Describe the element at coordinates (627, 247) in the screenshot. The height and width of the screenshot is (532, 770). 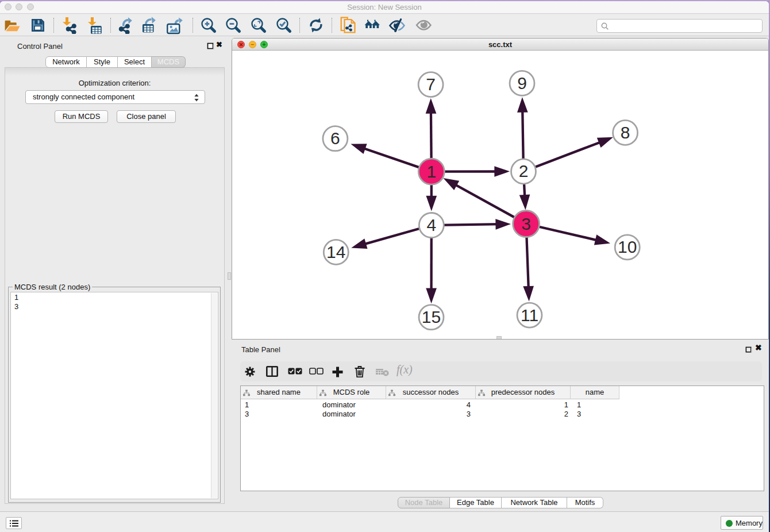
I see `svg-text: 10` at that location.